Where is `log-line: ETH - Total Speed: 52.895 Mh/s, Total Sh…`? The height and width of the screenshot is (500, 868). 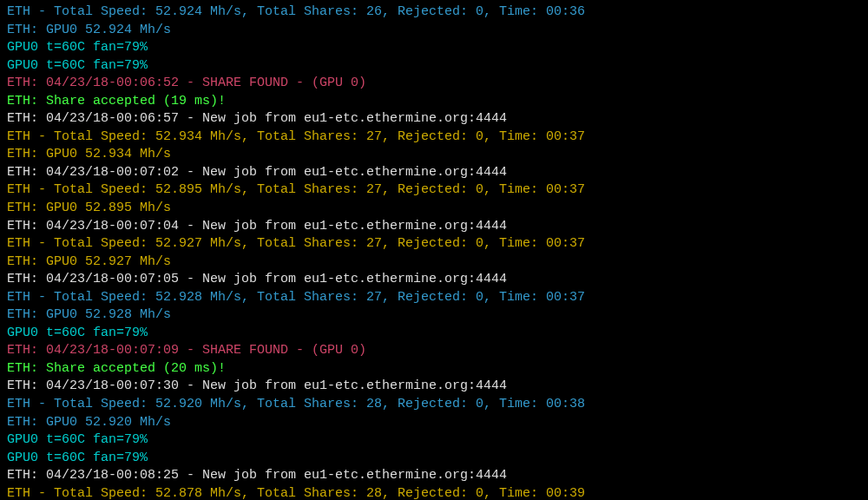 log-line: ETH - Total Speed: 52.895 Mh/s, Total Sh… is located at coordinates (434, 191).